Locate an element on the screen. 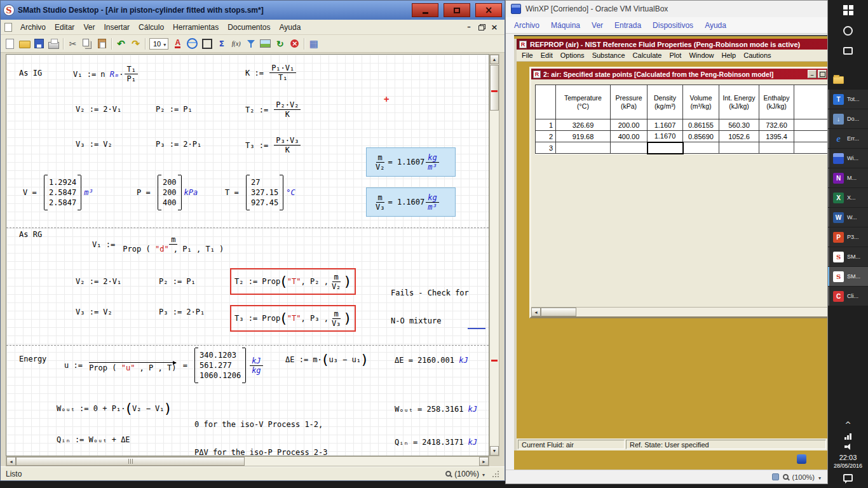 This screenshot has height=488, width=868. focused-cell is located at coordinates (665, 148).